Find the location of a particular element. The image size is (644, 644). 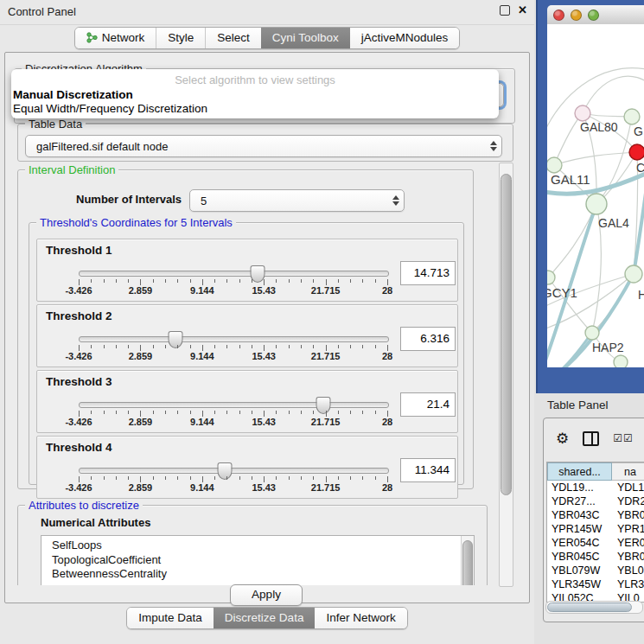

network-node-gal11 is located at coordinates (555, 165).